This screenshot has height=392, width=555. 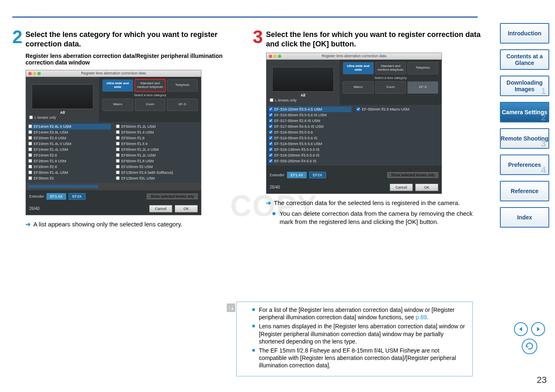 What do you see at coordinates (294, 132) in the screenshot?
I see `lens-label: EF-S18-55mm f/3.5-5.6` at bounding box center [294, 132].